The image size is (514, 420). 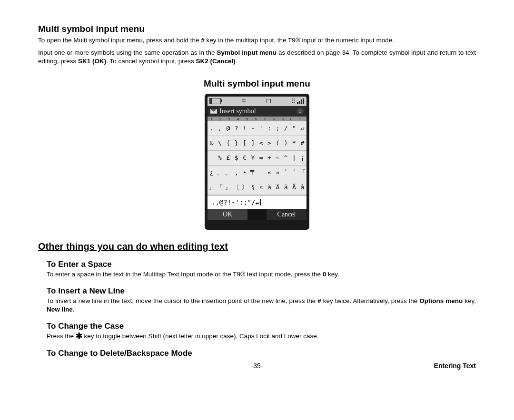 What do you see at coordinates (261, 202) in the screenshot?
I see `cursor-icon` at bounding box center [261, 202].